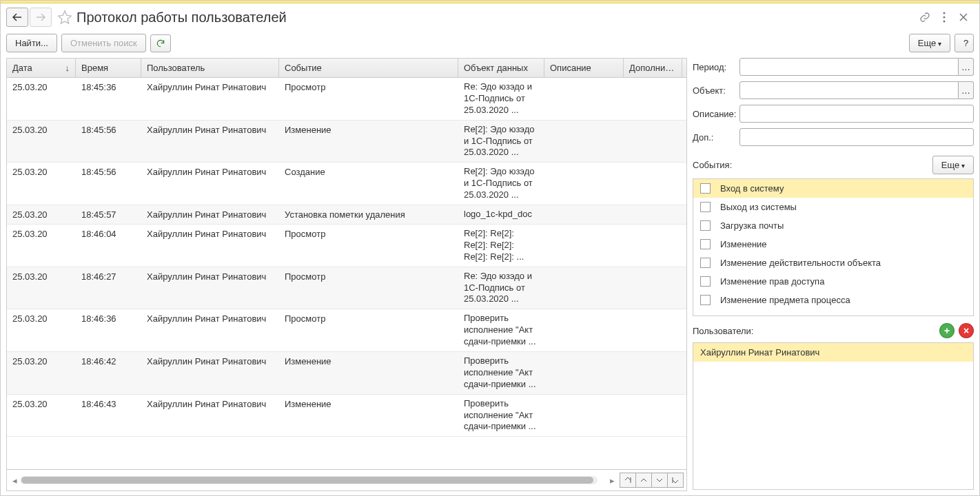 This screenshot has height=496, width=980. What do you see at coordinates (964, 43) in the screenshot?
I see `help-button: ?` at bounding box center [964, 43].